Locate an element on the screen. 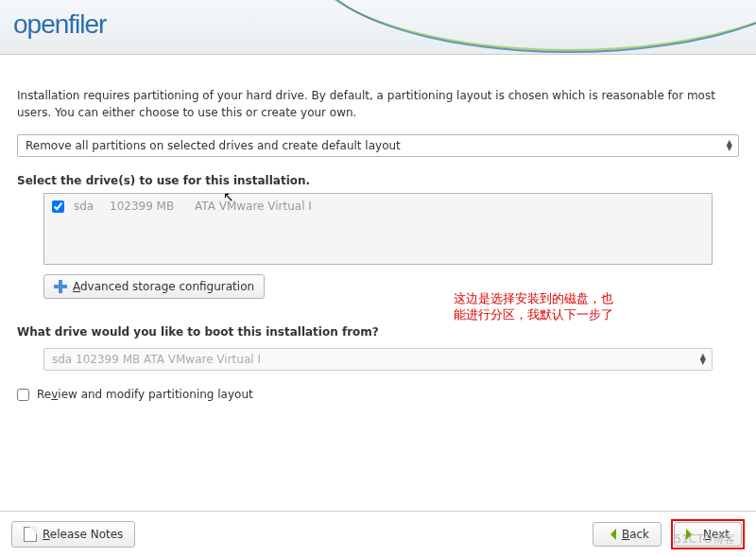 The image size is (756, 557). boot-label: What drive would you like to boot this i… is located at coordinates (378, 332).